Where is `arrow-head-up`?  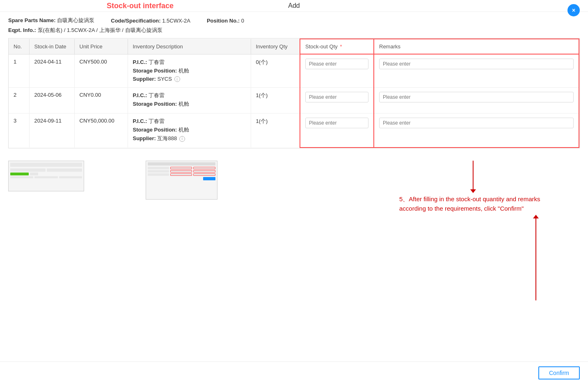 arrow-head-up is located at coordinates (536, 216).